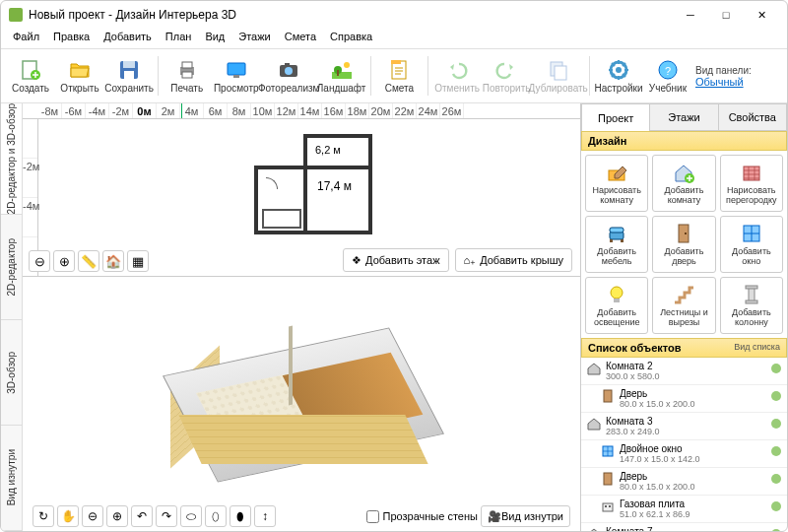  What do you see at coordinates (752, 244) in the screenshot?
I see `add-window-button: Добавить окно` at bounding box center [752, 244].